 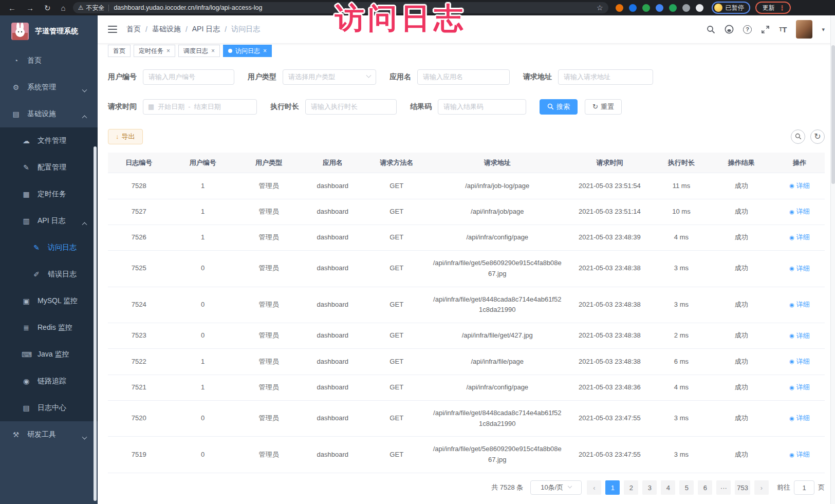 What do you see at coordinates (723, 488) in the screenshot?
I see `page-ellipsis: ···` at bounding box center [723, 488].